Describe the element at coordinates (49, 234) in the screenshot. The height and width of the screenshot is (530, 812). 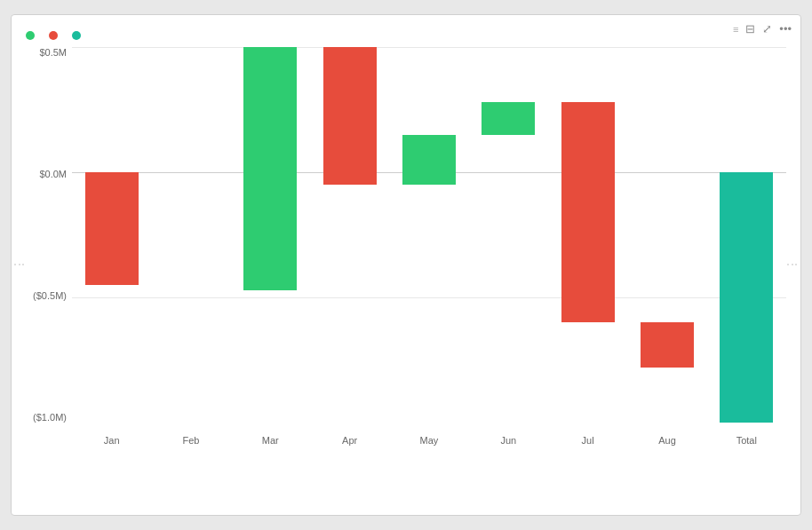
I see `y-axis: $0.5M $0.0M ($0.5M) ($1.0M)` at that location.